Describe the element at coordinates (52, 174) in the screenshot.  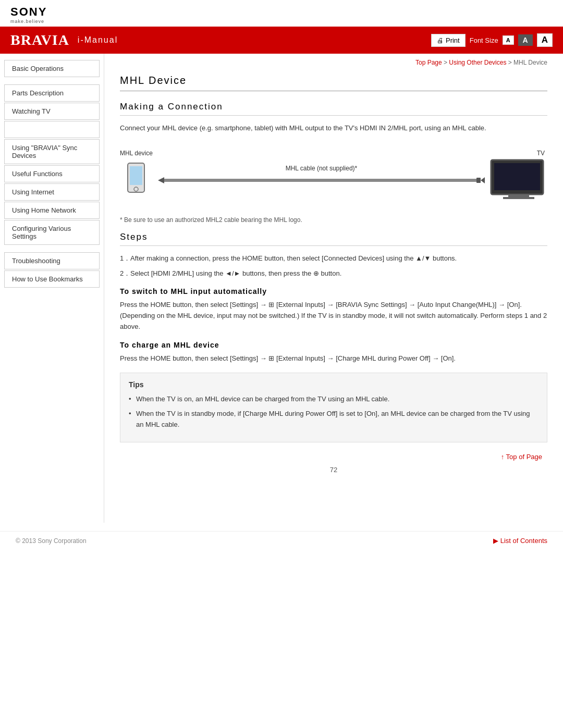
I see `sidebar-item-useful-functions: Useful Functions` at that location.